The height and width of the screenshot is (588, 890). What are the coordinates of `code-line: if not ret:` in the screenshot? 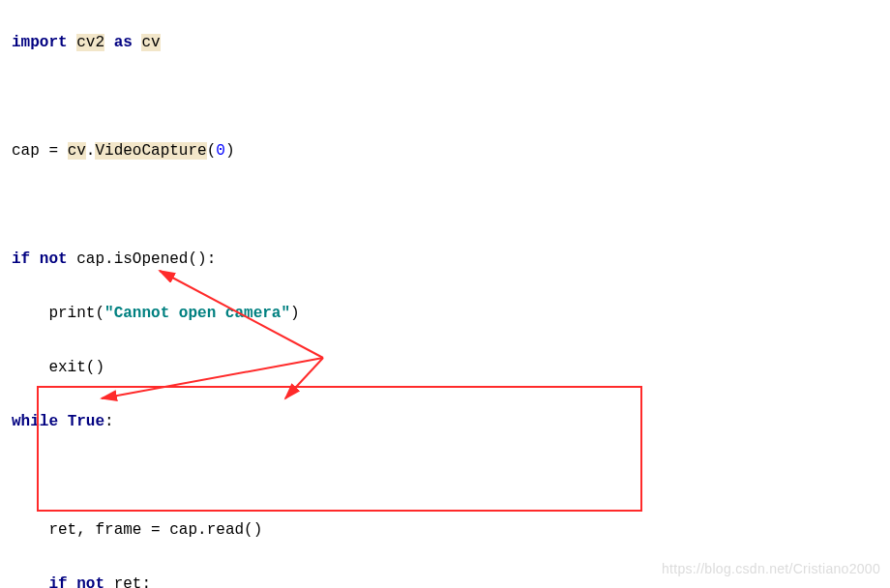 It's located at (451, 579).